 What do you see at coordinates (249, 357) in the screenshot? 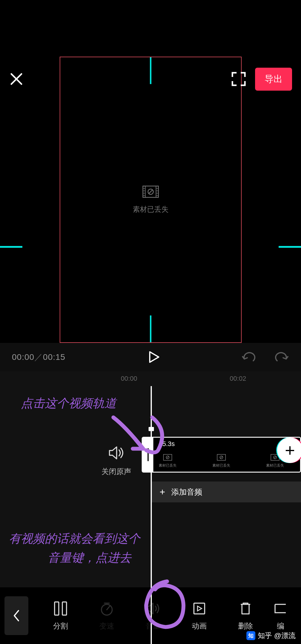
I see `undo-button` at bounding box center [249, 357].